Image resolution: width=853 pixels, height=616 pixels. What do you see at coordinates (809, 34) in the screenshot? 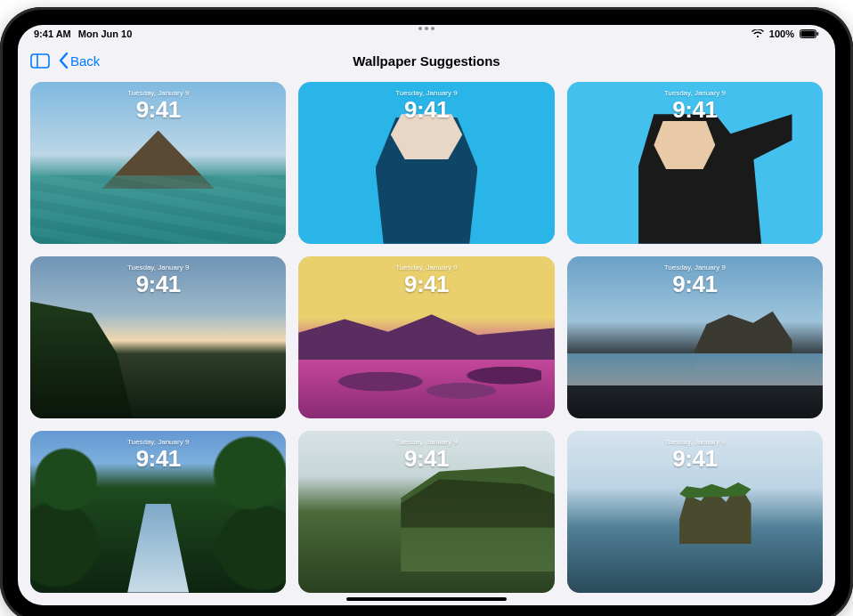
I see `battery-icon` at bounding box center [809, 34].